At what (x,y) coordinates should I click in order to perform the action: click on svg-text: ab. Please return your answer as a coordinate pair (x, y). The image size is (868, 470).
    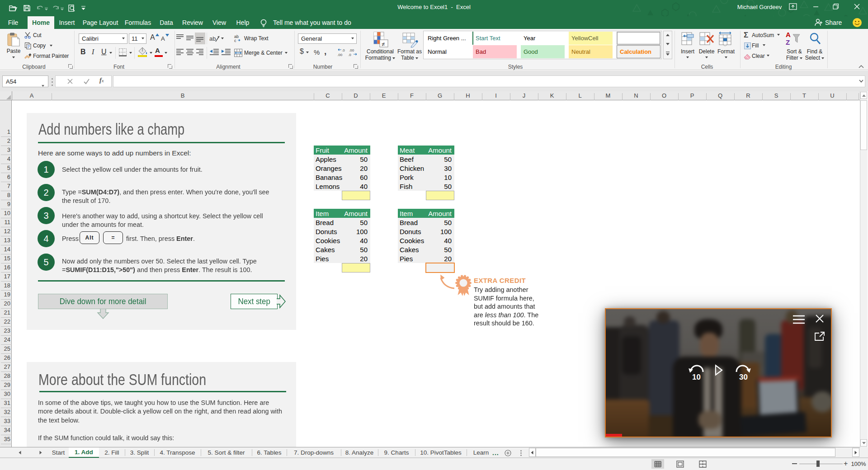
    Looking at the image, I should click on (212, 39).